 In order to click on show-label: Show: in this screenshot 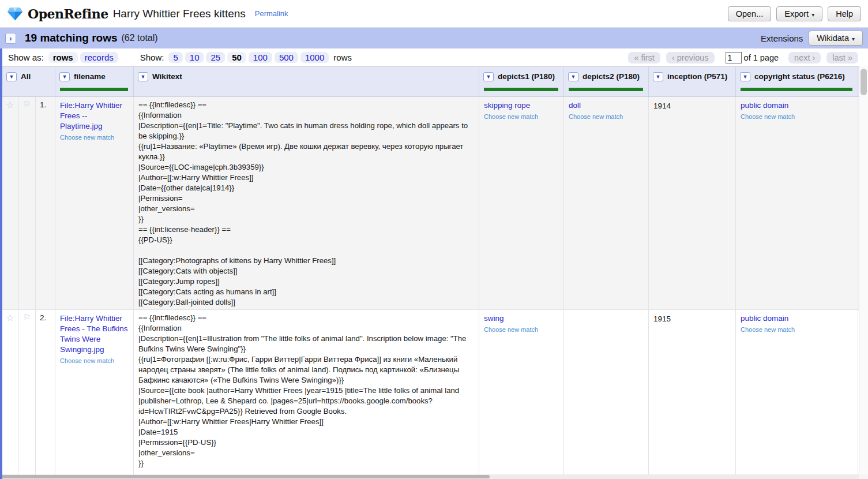, I will do `click(152, 58)`.